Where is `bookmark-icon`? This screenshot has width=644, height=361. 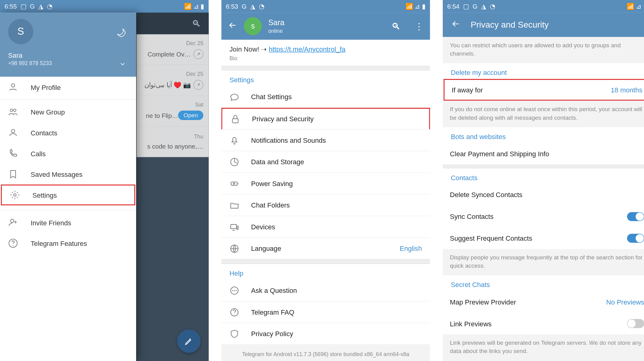
bookmark-icon is located at coordinates (13, 174).